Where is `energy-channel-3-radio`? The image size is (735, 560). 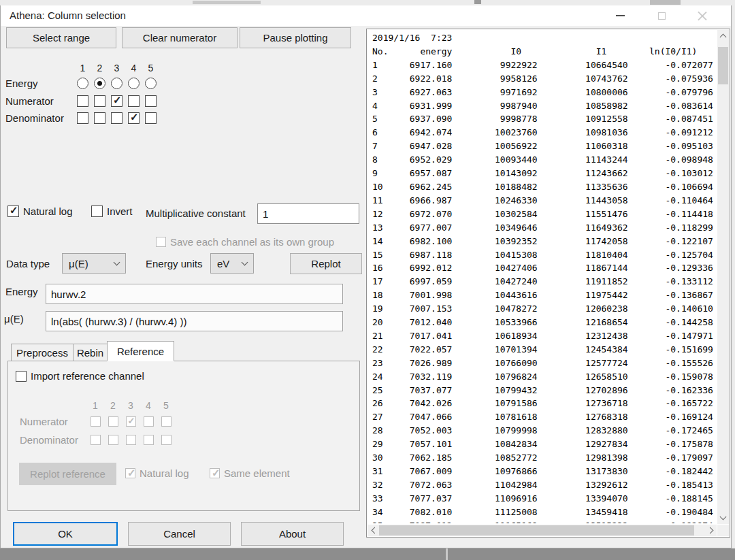
energy-channel-3-radio is located at coordinates (117, 83).